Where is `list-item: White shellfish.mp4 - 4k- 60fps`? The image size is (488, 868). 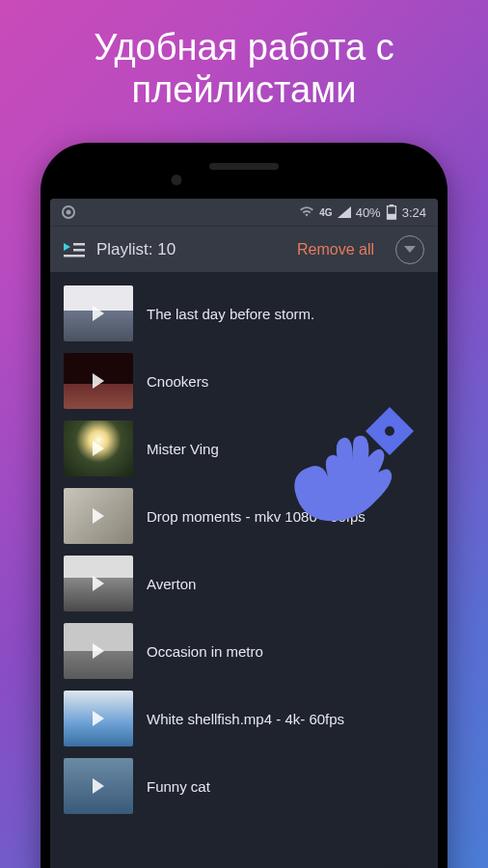 list-item: White shellfish.mp4 - 4k- 60fps is located at coordinates (244, 719).